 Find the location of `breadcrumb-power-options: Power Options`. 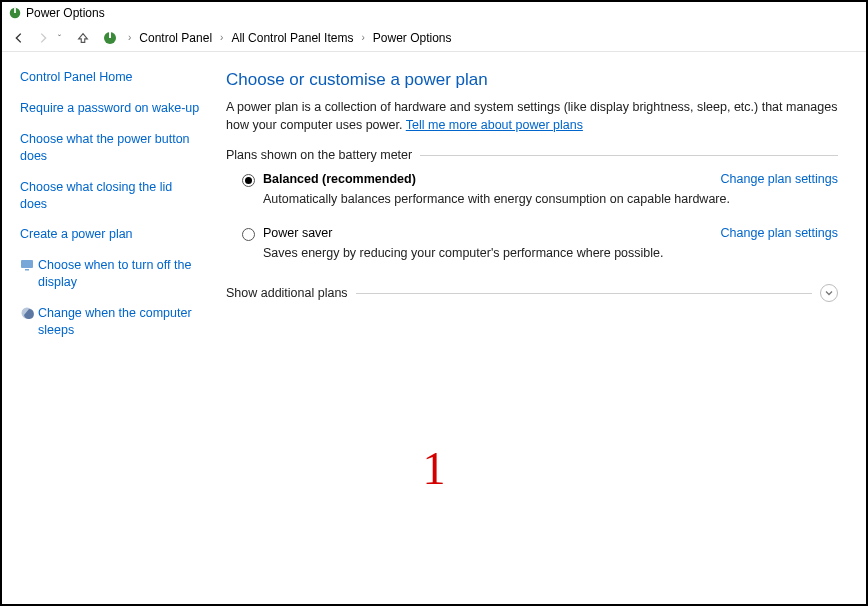

breadcrumb-power-options: Power Options is located at coordinates (412, 38).